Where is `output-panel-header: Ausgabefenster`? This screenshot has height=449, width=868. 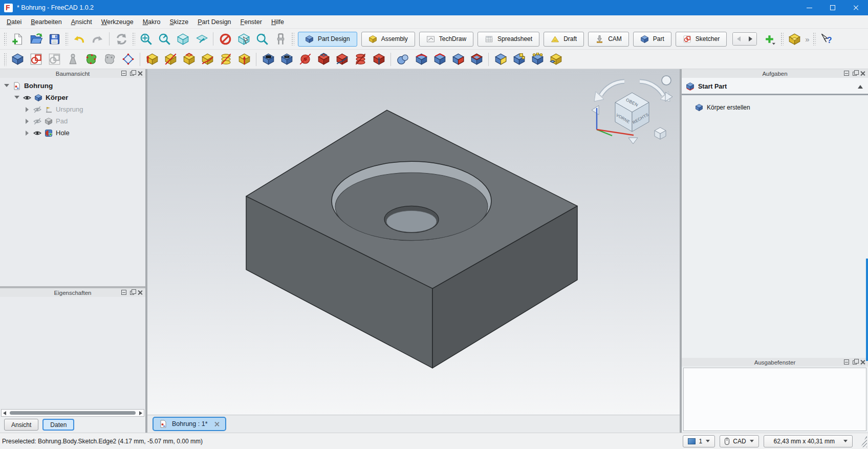 output-panel-header: Ausgabefenster is located at coordinates (775, 362).